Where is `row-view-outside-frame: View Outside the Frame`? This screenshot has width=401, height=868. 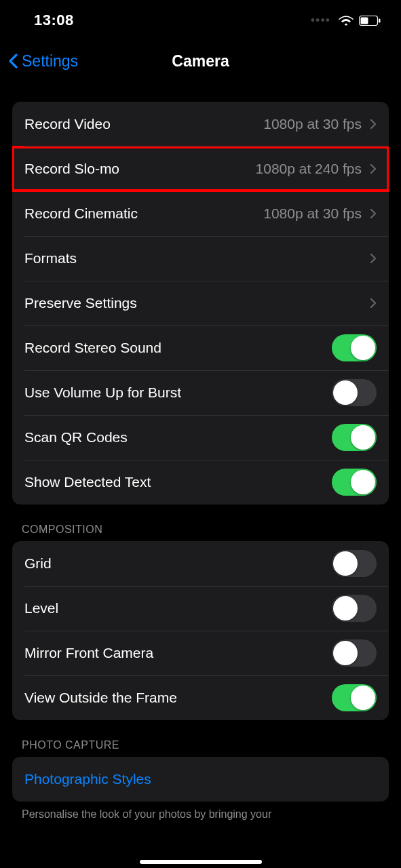
row-view-outside-frame: View Outside the Frame is located at coordinates (201, 698).